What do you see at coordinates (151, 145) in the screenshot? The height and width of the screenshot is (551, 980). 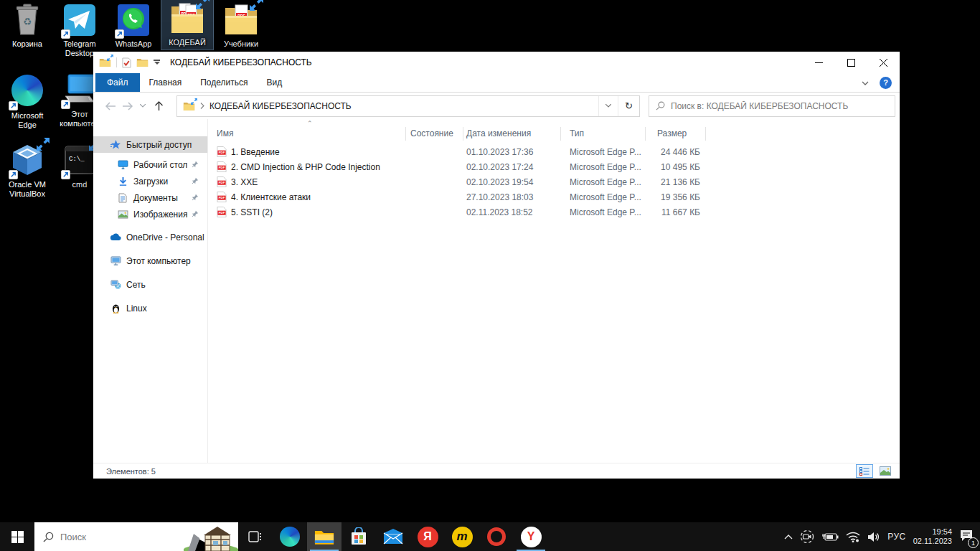 I see `sidebar-item-quick-access: Быстрый доступ` at bounding box center [151, 145].